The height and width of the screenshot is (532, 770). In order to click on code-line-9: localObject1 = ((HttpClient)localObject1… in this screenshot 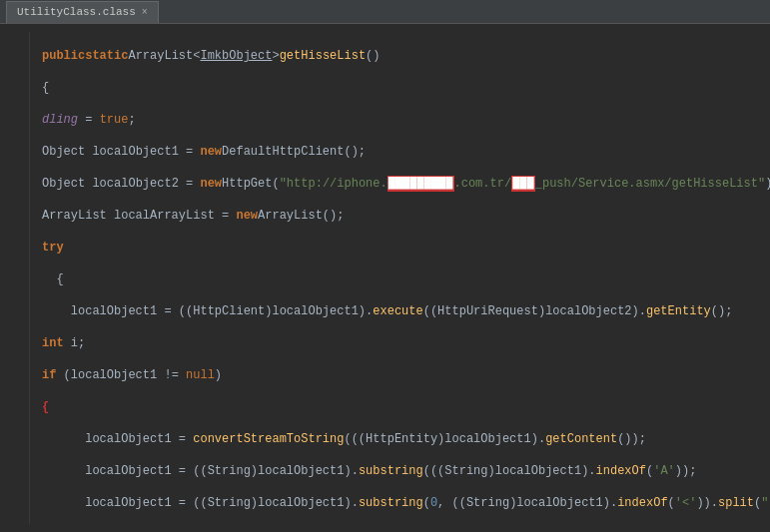, I will do `click(399, 311)`.